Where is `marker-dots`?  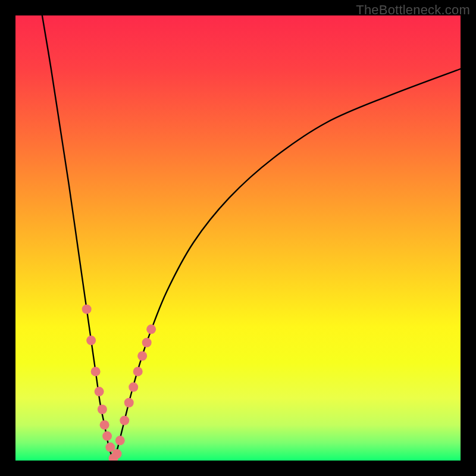 marker-dots is located at coordinates (119, 383).